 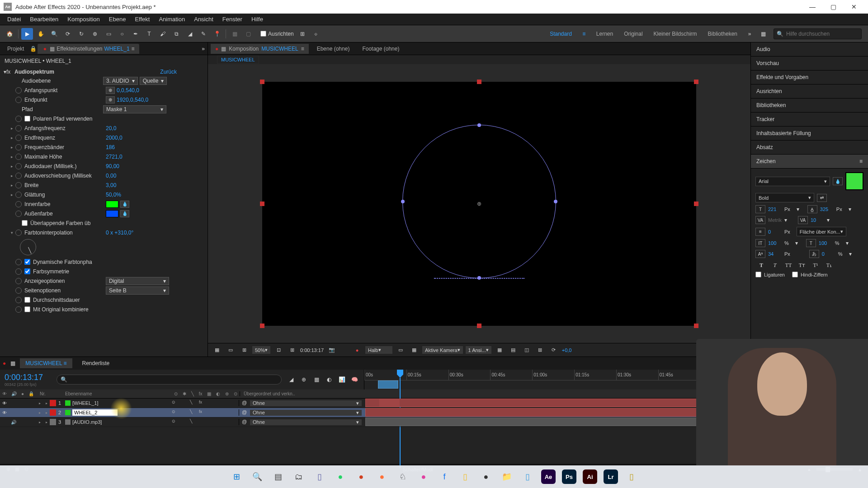 I want to click on taskbar-ae: Ae, so click(x=548, y=477).